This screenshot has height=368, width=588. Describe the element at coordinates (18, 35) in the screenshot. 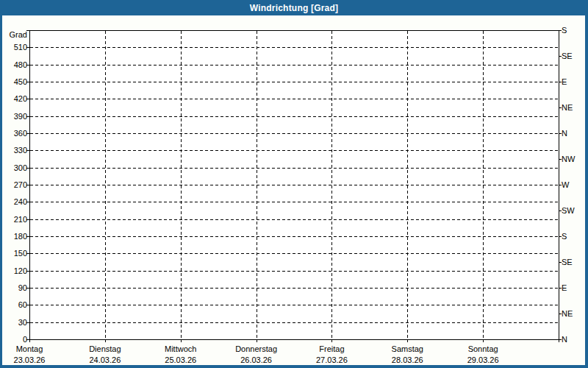

I see `y-axis-title: Grad` at that location.